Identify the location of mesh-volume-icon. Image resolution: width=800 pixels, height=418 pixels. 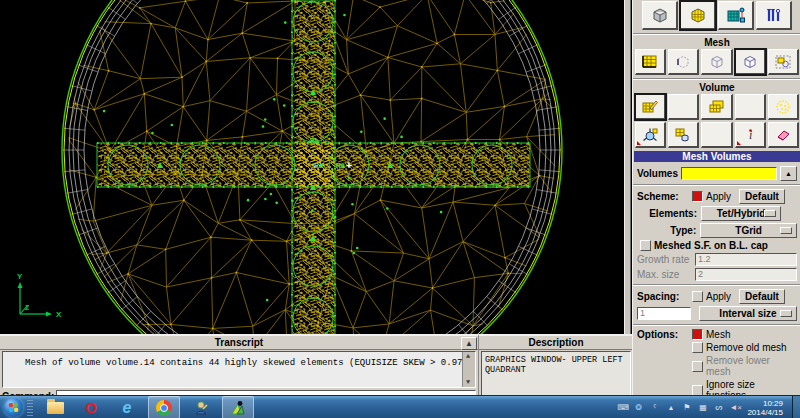
(650, 107).